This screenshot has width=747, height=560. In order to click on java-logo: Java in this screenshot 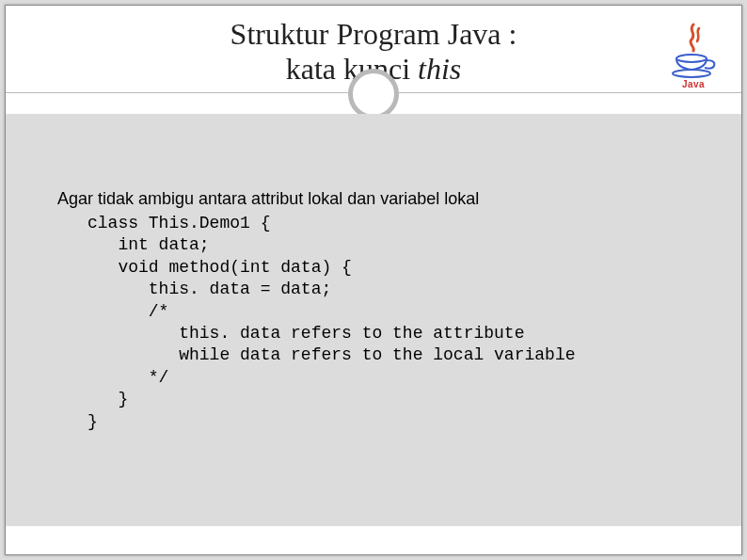, I will do `click(693, 56)`.